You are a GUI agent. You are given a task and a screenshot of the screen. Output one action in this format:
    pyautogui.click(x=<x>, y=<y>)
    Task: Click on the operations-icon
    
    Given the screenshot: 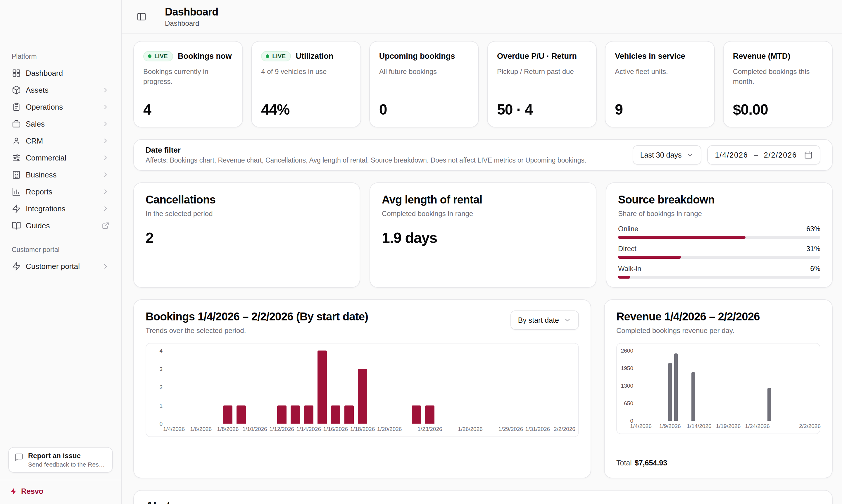 What is the action you would take?
    pyautogui.click(x=16, y=107)
    